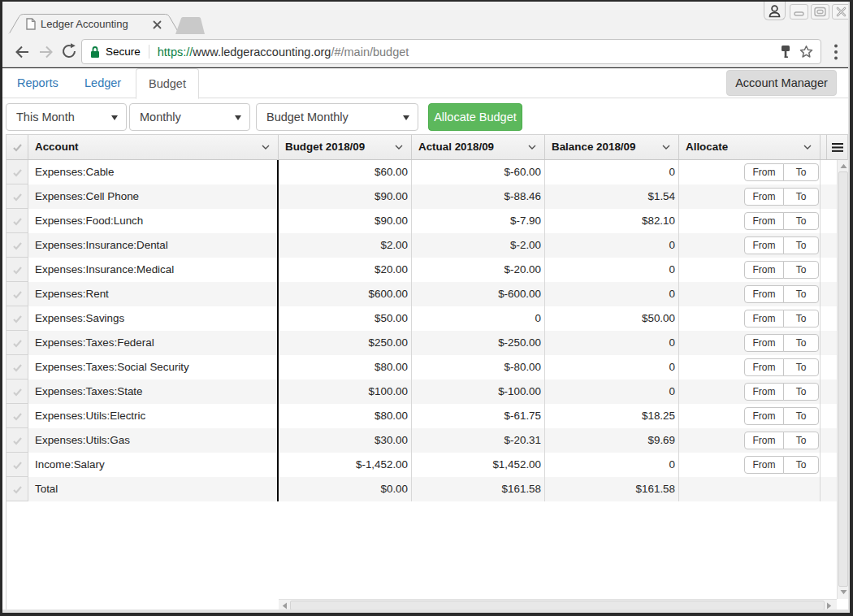  What do you see at coordinates (422, 172) in the screenshot?
I see `table-row: Expenses:Cable $60.00 $-60.00 0 From To` at bounding box center [422, 172].